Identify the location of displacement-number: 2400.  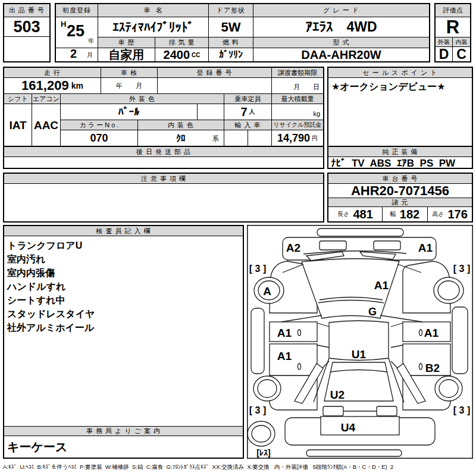
(177, 55).